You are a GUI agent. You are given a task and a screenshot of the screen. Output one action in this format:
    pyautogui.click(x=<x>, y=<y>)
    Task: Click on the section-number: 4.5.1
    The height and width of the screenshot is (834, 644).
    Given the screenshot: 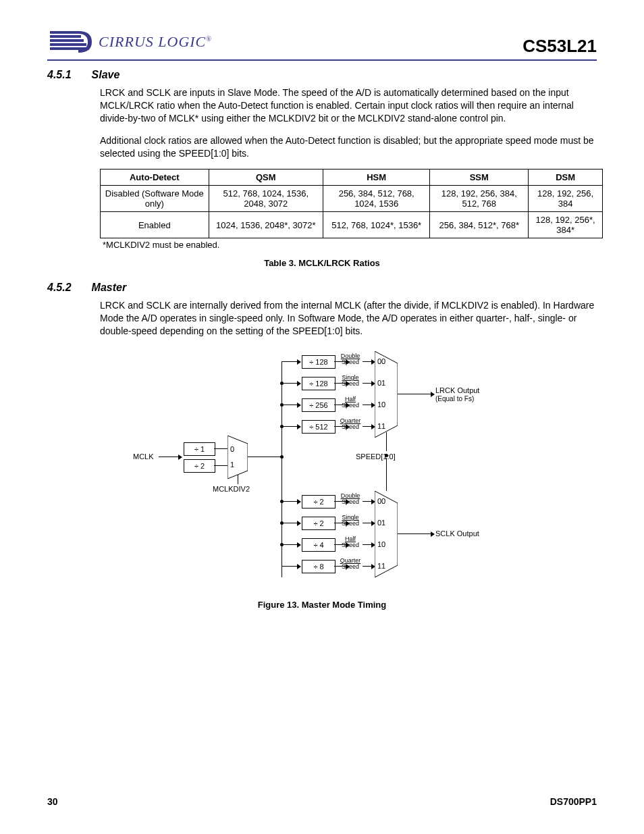 What is the action you would take?
    pyautogui.click(x=59, y=75)
    